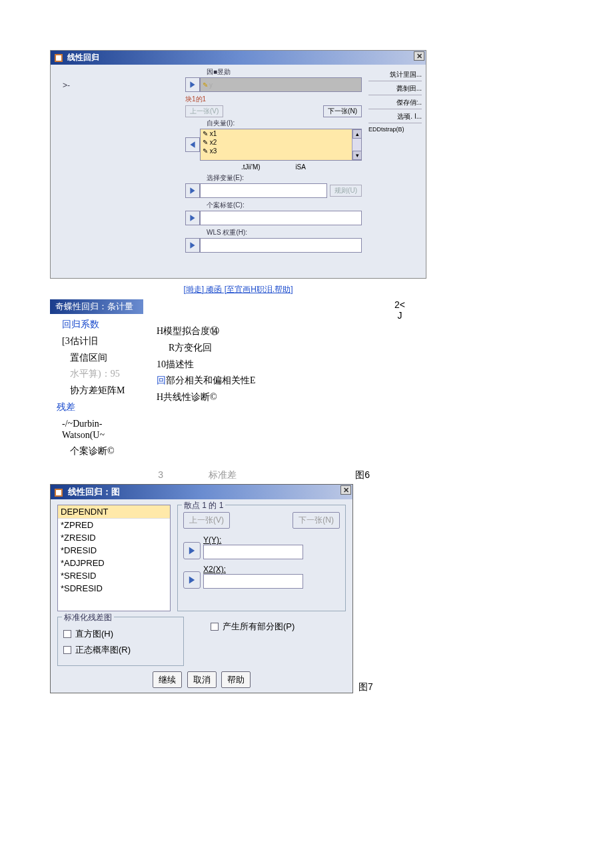  Describe the element at coordinates (264, 191) in the screenshot. I see `selection-field` at that location.